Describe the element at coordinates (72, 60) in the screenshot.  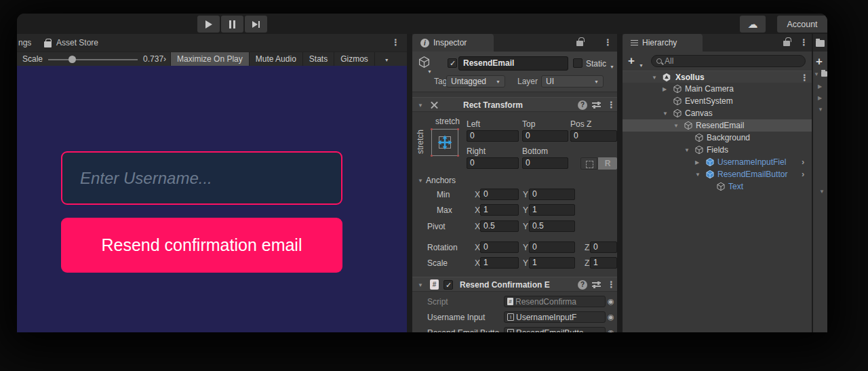
I see `slider-thumb-icon` at that location.